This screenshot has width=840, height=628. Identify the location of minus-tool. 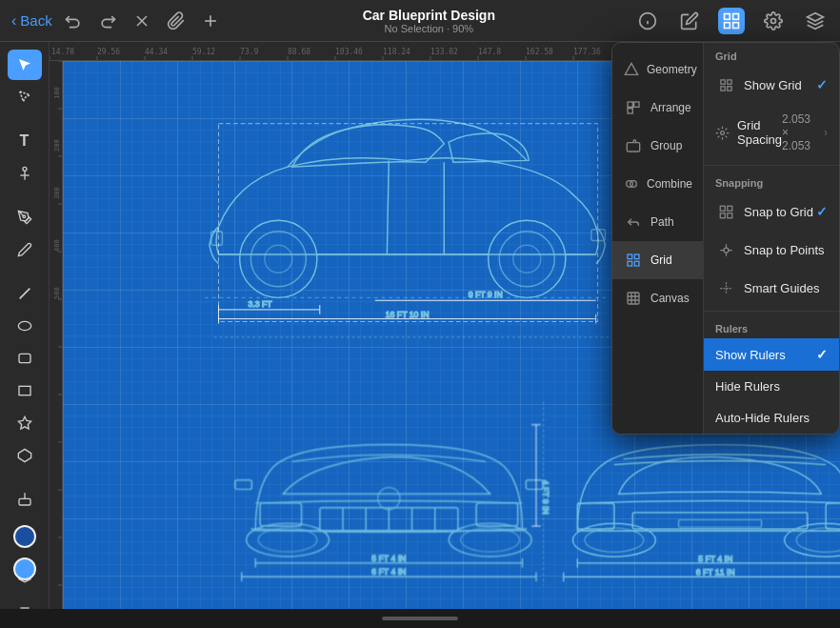
(25, 608).